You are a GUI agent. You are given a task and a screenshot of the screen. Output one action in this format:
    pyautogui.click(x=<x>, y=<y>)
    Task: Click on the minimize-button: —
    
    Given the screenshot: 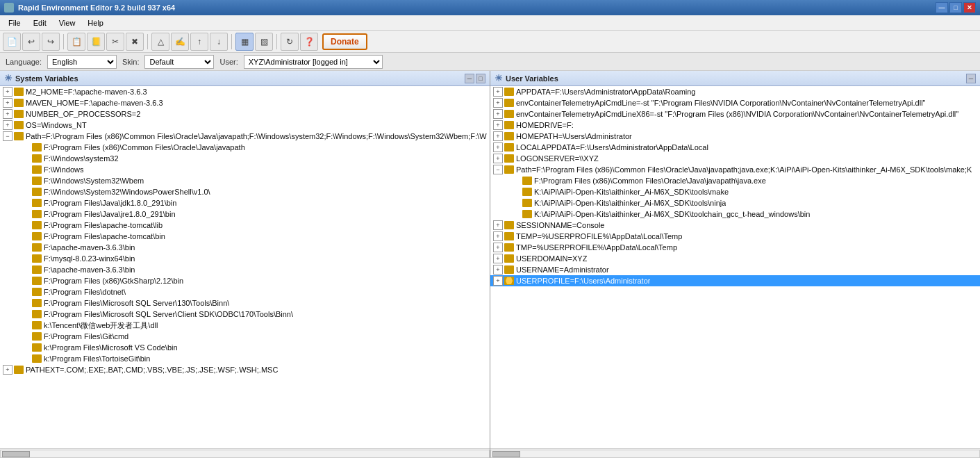 What is the action you would take?
    pyautogui.click(x=942, y=8)
    